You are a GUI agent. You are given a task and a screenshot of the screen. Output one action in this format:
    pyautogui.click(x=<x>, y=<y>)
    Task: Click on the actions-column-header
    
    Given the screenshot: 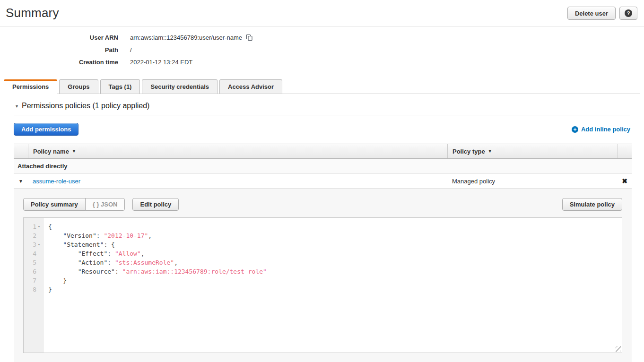 What is the action you would take?
    pyautogui.click(x=625, y=151)
    